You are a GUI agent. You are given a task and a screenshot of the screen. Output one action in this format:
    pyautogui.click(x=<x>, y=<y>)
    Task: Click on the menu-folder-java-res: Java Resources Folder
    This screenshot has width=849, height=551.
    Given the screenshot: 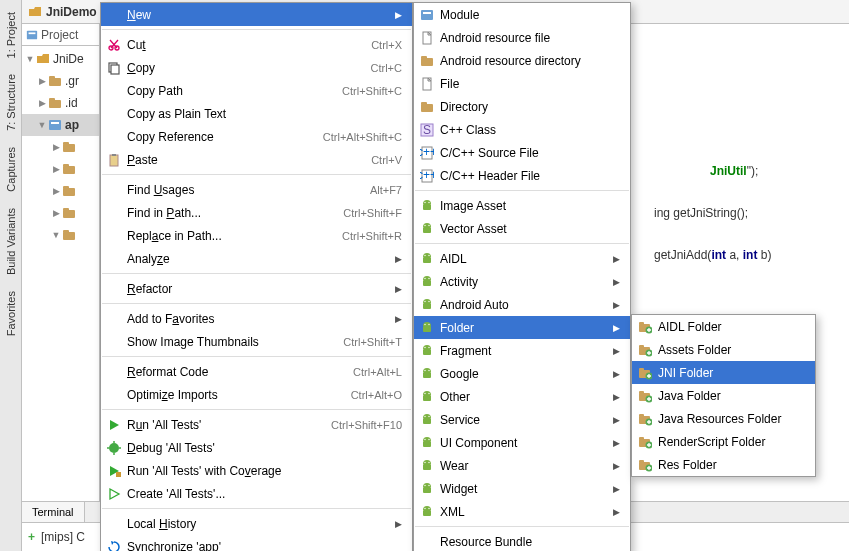 What is the action you would take?
    pyautogui.click(x=724, y=418)
    